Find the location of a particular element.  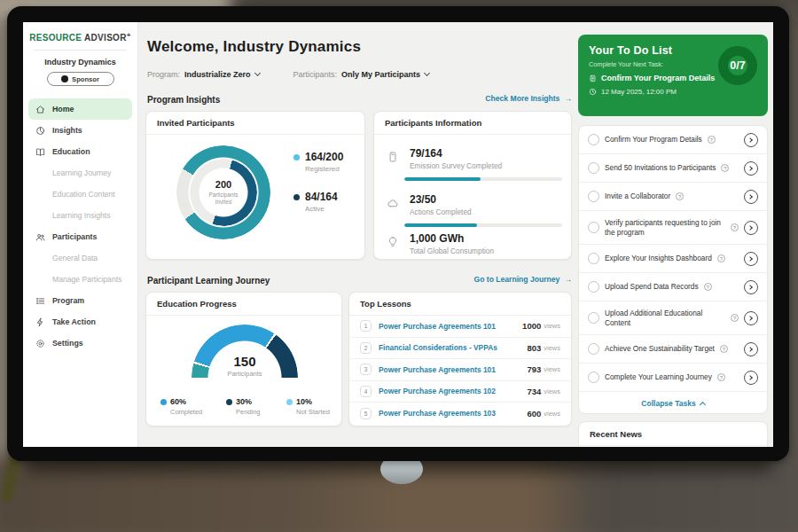

todo-item: Upload Additional Educational Content is located at coordinates (673, 318).